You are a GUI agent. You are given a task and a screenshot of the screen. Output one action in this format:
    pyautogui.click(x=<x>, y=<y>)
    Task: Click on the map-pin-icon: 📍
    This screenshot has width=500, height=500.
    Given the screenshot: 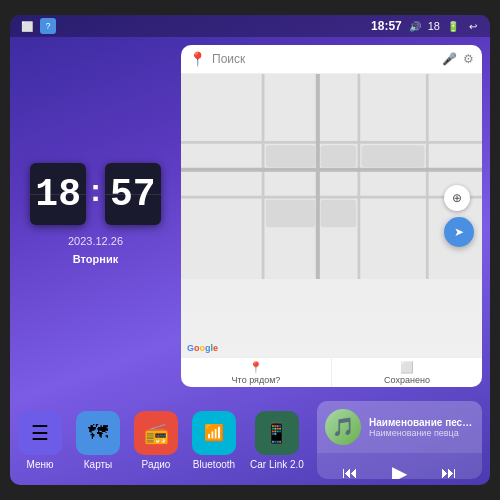 What is the action you would take?
    pyautogui.click(x=198, y=59)
    